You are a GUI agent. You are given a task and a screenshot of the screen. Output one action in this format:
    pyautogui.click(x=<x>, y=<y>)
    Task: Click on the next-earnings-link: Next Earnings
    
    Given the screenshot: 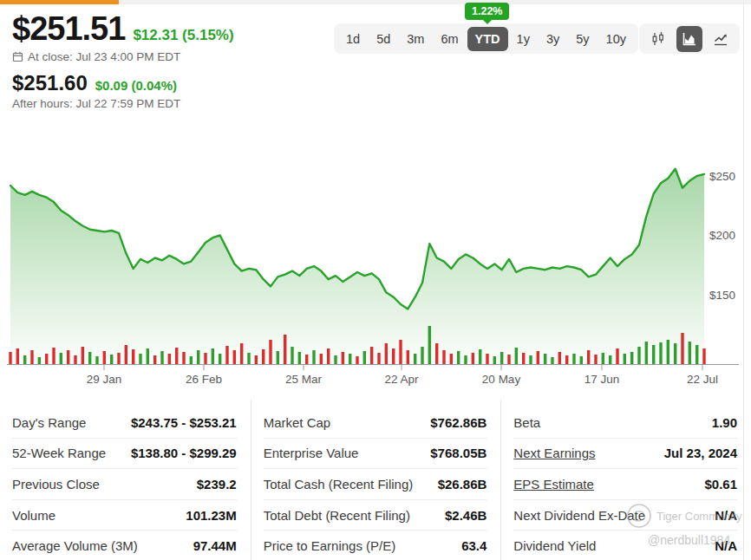 What is the action you would take?
    pyautogui.click(x=554, y=453)
    